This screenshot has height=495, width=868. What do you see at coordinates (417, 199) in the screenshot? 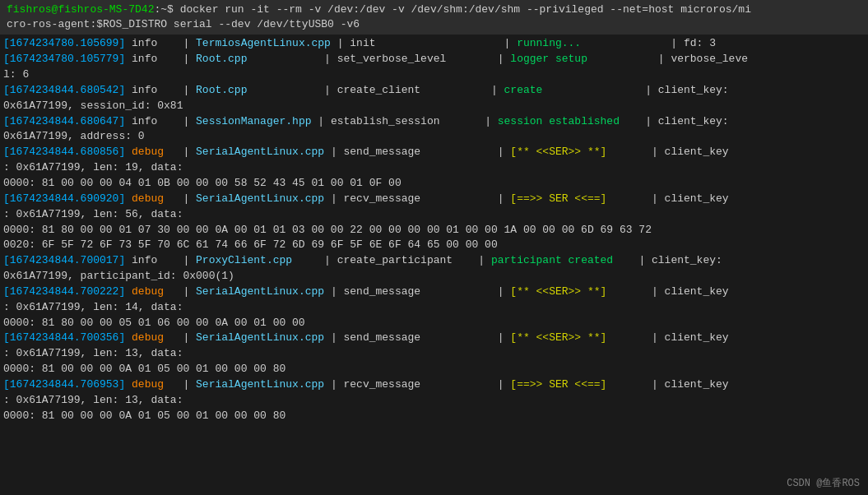
I see `terminal-text: | recv_message |` at bounding box center [417, 199].